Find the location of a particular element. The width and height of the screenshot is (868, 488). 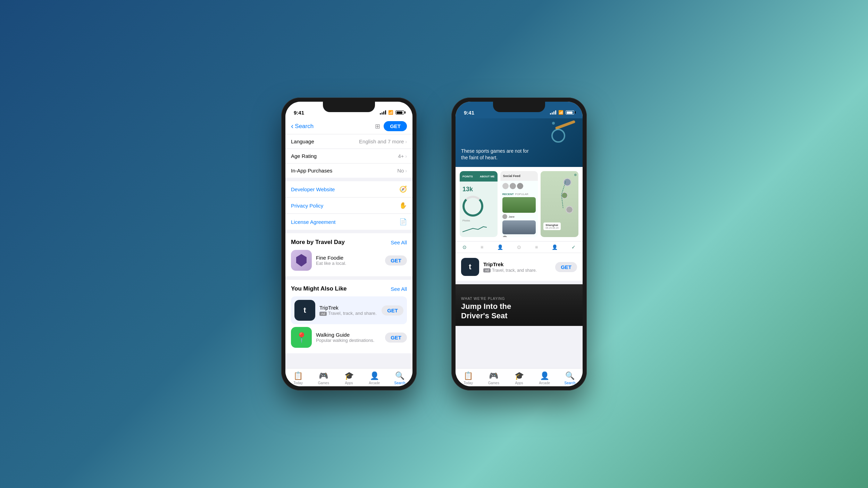

wifi-icon-2: 📶 is located at coordinates (561, 112).